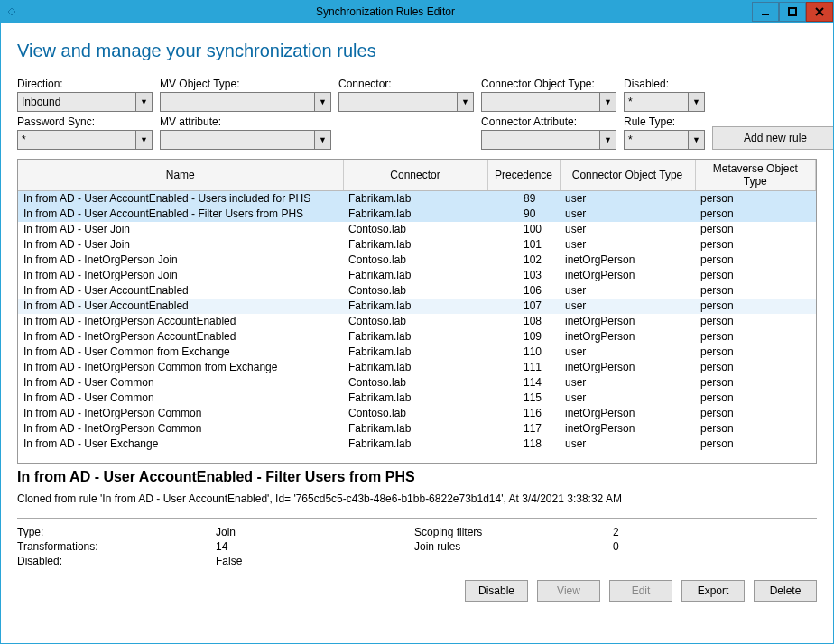  What do you see at coordinates (417, 290) in the screenshot?
I see `table-row: In from AD - User AccountEnabledContoso.…` at bounding box center [417, 290].